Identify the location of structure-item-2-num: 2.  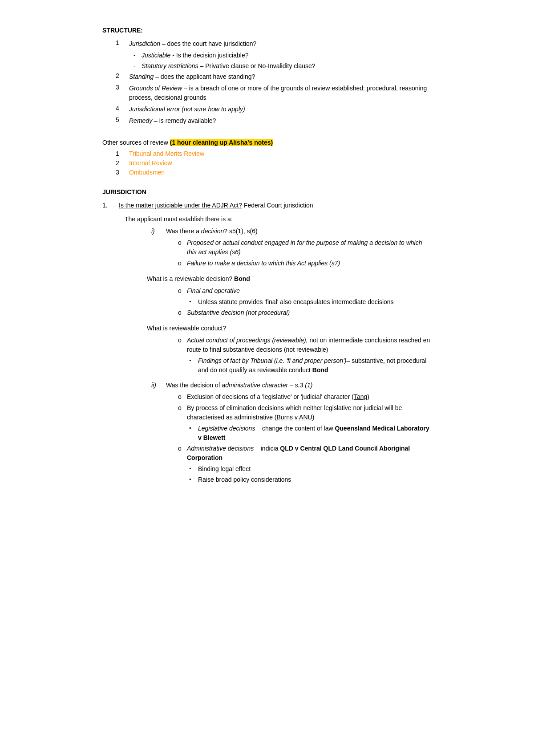
(120, 77).